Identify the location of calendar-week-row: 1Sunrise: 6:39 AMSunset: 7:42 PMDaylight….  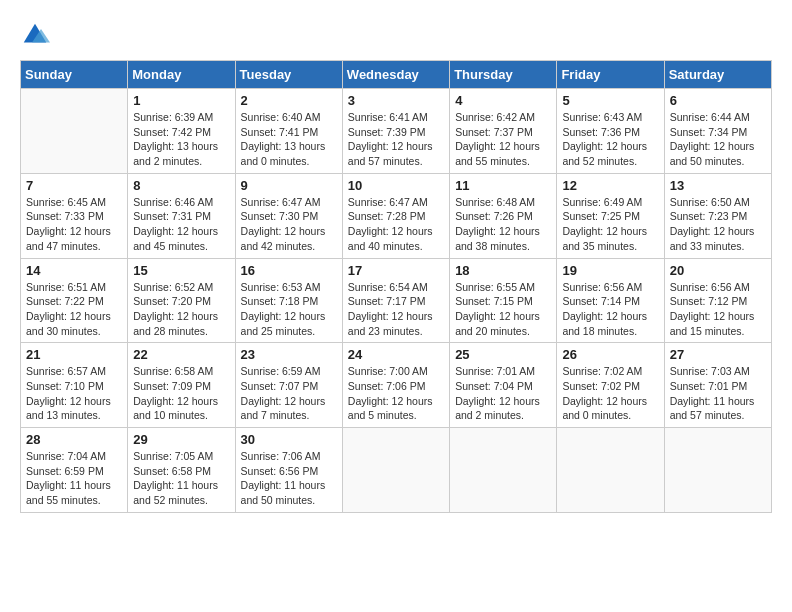
(396, 132).